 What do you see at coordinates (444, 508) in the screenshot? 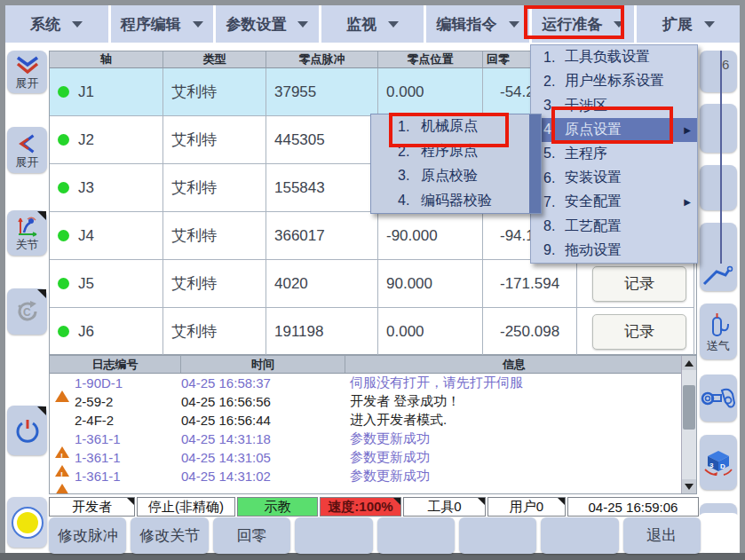
I see `tool-label: 工具0` at bounding box center [444, 508].